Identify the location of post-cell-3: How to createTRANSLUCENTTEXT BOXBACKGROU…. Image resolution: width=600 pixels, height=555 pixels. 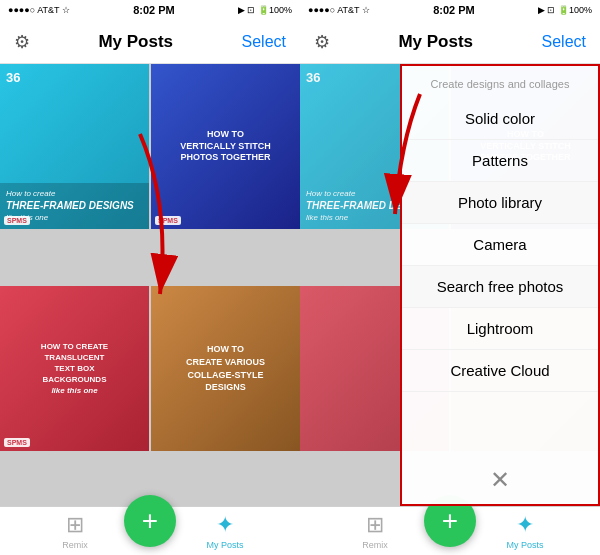
(74, 368).